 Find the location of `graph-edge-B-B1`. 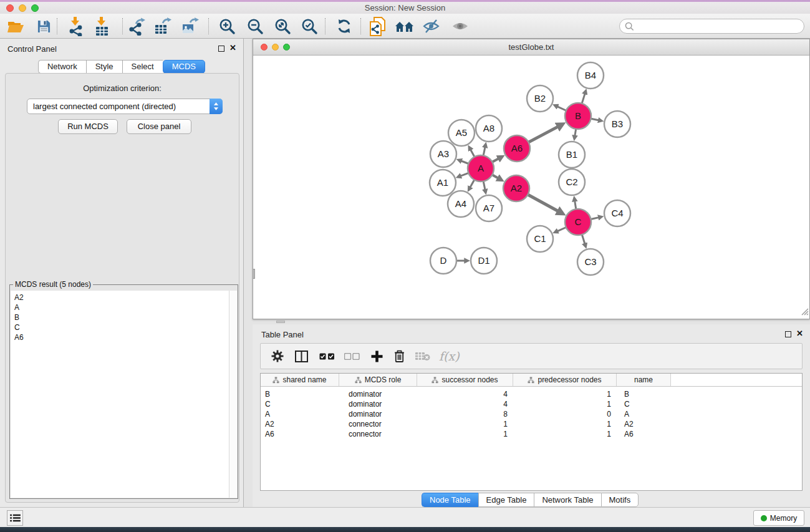

graph-edge-B-B1 is located at coordinates (576, 132).